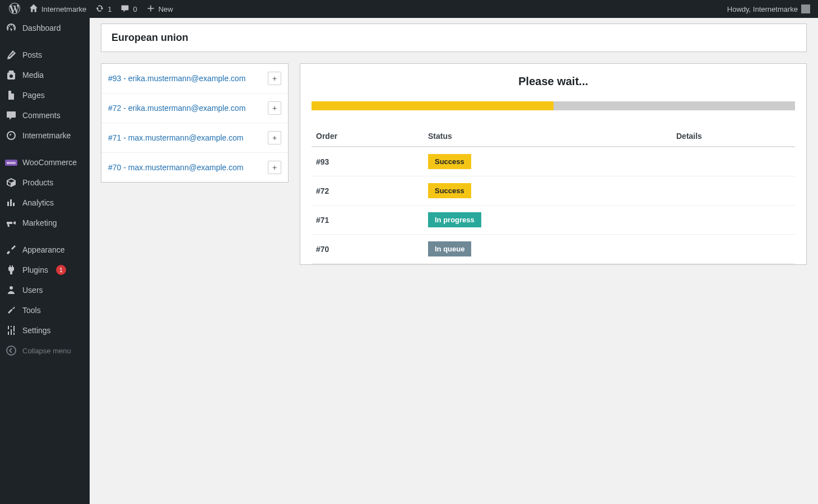  I want to click on admin-bar: Internetmarke 1 0 New Howdy, Internetmar…, so click(409, 9).